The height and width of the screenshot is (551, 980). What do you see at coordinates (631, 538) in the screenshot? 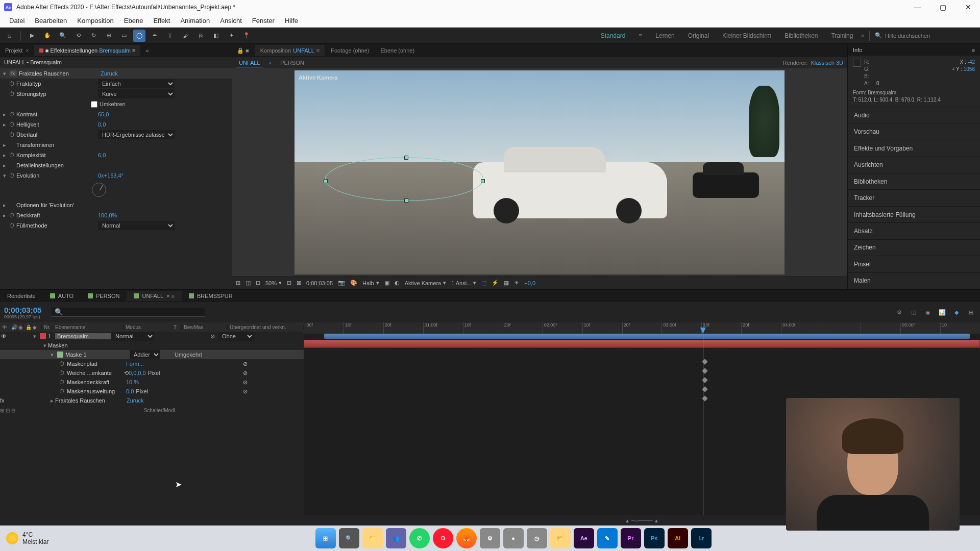
I see `premiere-icon: Pr` at bounding box center [631, 538].